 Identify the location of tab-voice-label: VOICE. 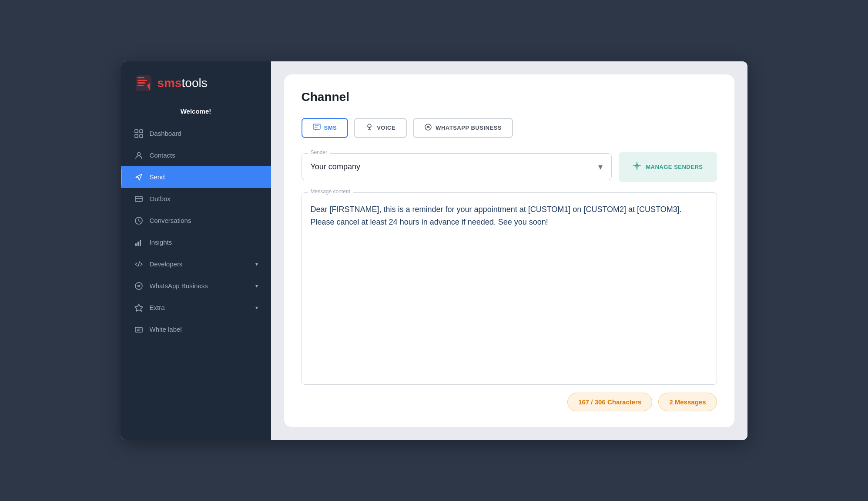
(386, 128).